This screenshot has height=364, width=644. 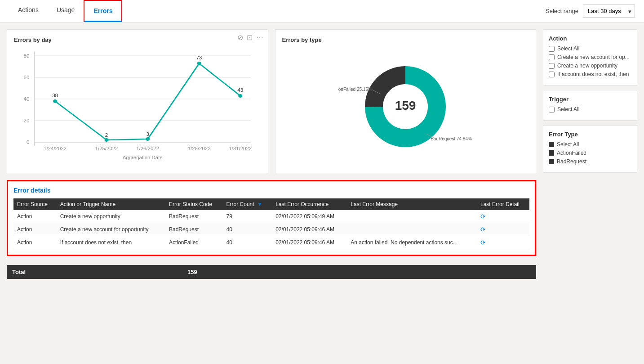 What do you see at coordinates (271, 229) in the screenshot?
I see `table-row: Action Create a new account for opportun…` at bounding box center [271, 229].